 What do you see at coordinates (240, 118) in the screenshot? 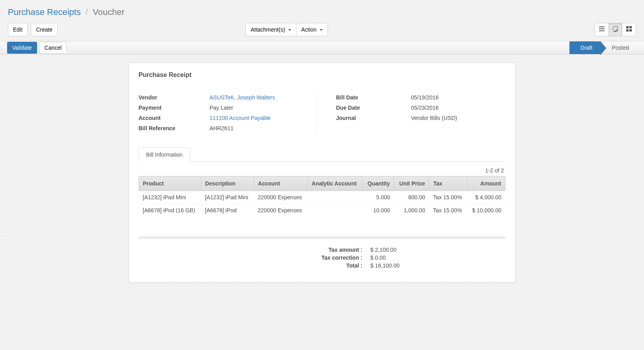
I see `value-account: 111100 Account Payable` at bounding box center [240, 118].